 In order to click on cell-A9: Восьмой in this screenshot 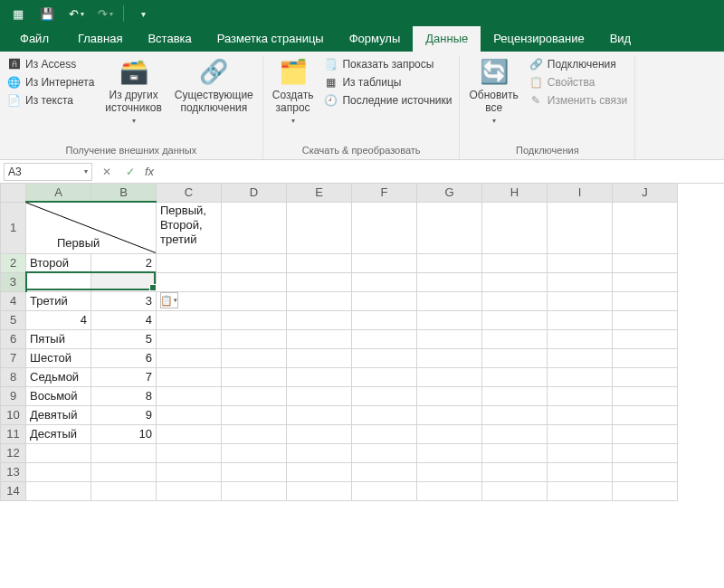, I will do `click(59, 396)`.